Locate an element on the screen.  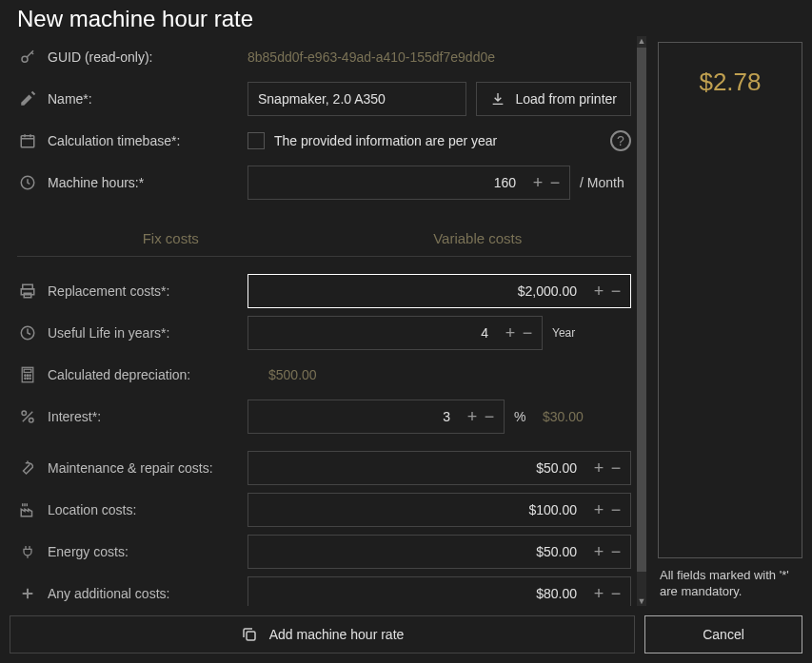
useful-life-unit: Year is located at coordinates (578, 333).